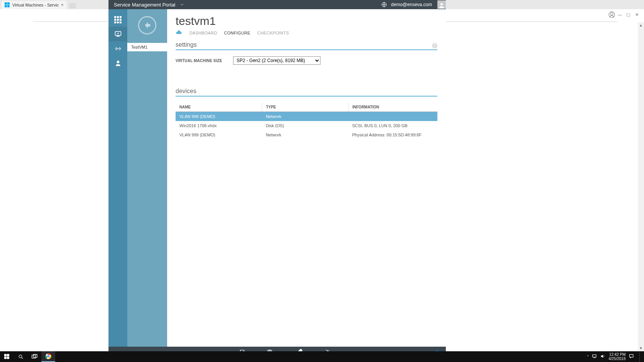 This screenshot has width=644, height=362. What do you see at coordinates (641, 357) in the screenshot?
I see `show-desktop-button` at bounding box center [641, 357].